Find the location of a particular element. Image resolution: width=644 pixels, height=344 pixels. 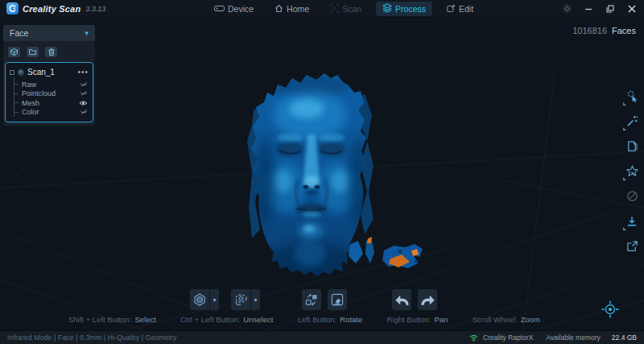

eye-icon is located at coordinates (84, 103).